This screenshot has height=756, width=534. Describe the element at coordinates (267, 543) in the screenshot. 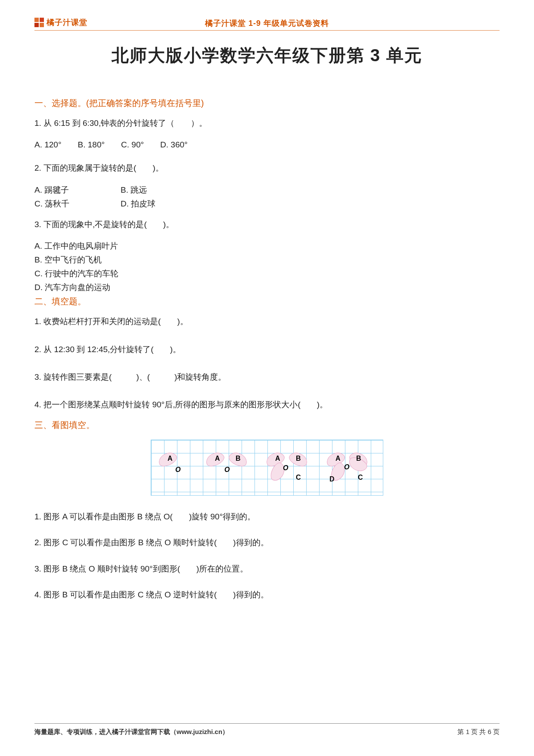

I see `s3-q2: 2. 图形 C 可以看作是由图形 B 绕点 O 顺时针旋转( )得到的。` at that location.